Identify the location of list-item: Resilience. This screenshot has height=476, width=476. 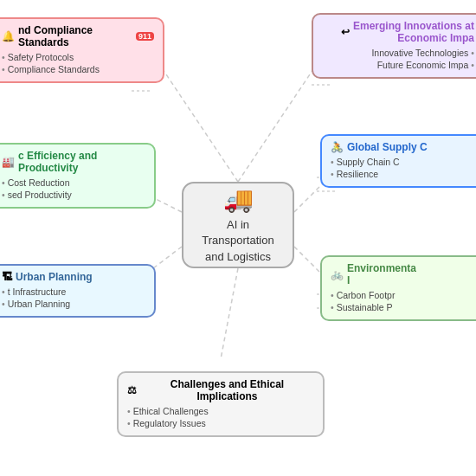
(402, 174).